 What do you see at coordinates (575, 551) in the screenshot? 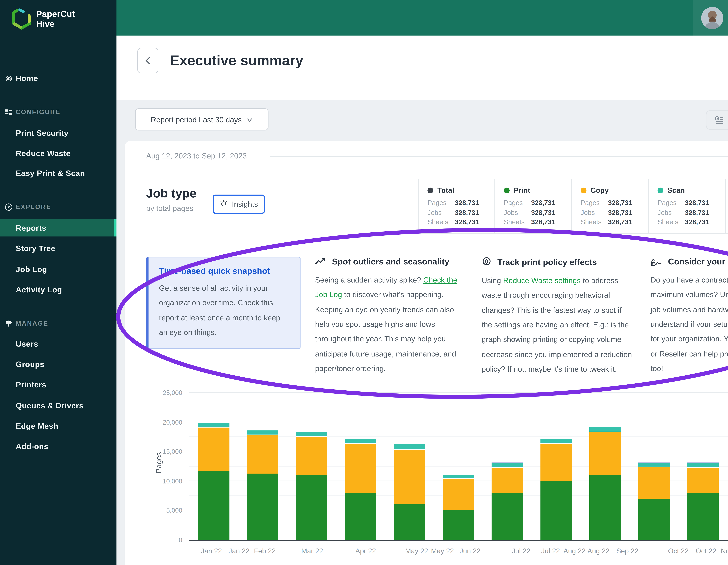
I see `x-tick-label: Aug 22` at bounding box center [575, 551].